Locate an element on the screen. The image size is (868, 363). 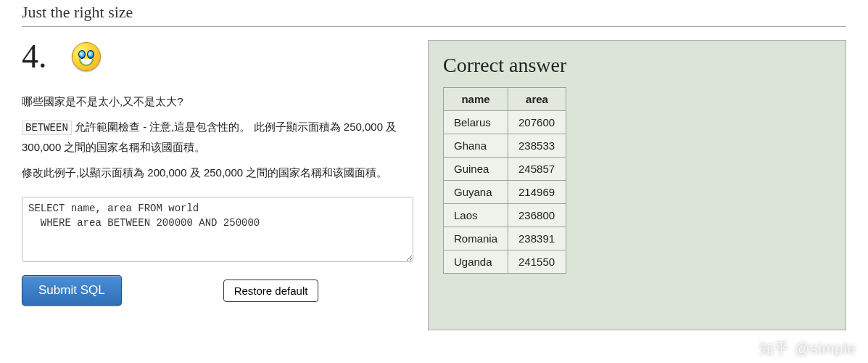
watermark: 知乎 @simple is located at coordinates (808, 348).